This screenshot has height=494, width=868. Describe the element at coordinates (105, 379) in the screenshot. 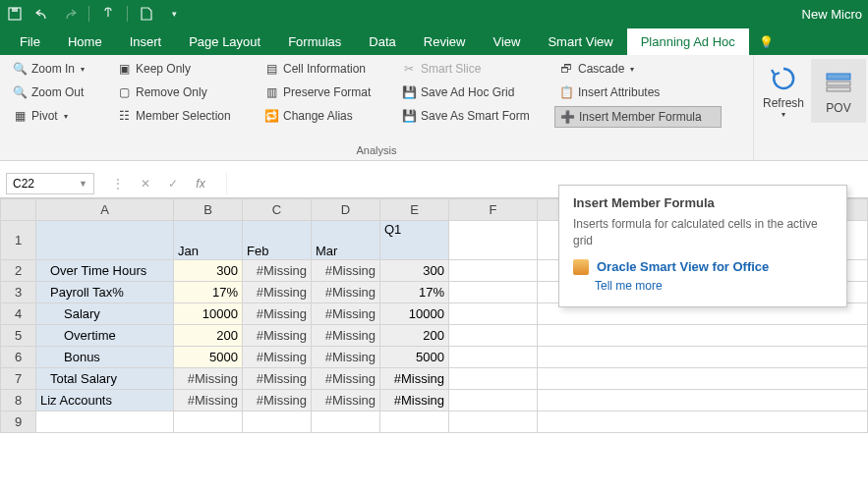

I see `cell-A7: Total Salary` at that location.